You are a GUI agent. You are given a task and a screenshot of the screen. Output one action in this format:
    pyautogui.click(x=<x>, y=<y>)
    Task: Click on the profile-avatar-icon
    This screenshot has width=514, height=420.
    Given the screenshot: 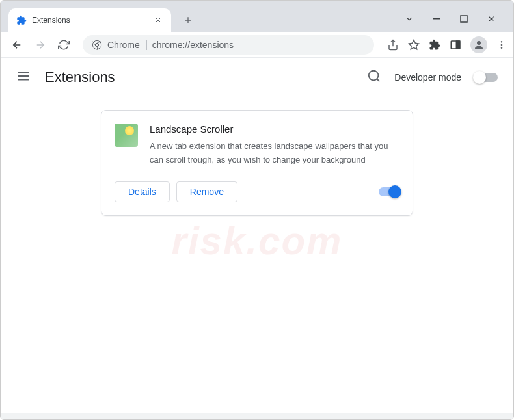 What is the action you would take?
    pyautogui.click(x=479, y=45)
    